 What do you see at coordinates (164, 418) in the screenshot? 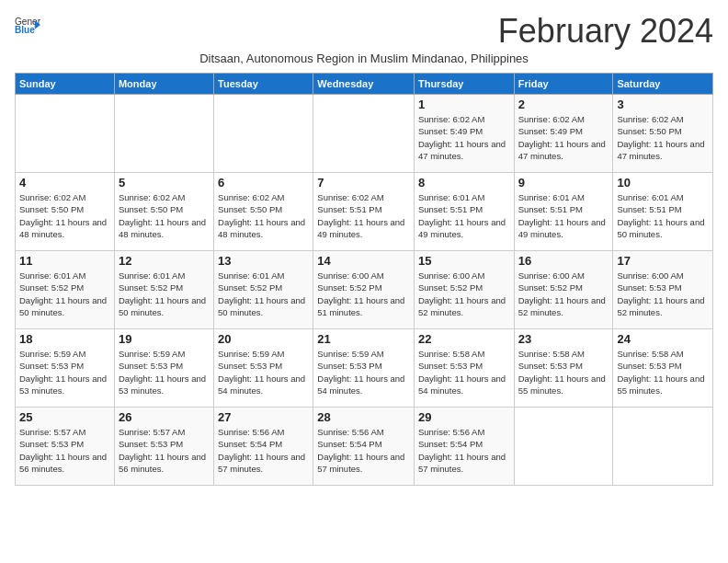
I see `day-number: 26` at bounding box center [164, 418].